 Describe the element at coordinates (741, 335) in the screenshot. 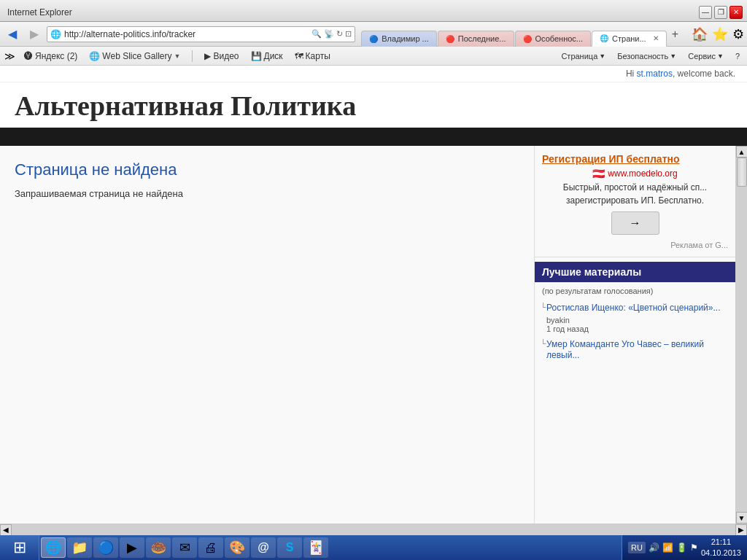

I see `vertical-scrollbar: ▲ ▼` at that location.